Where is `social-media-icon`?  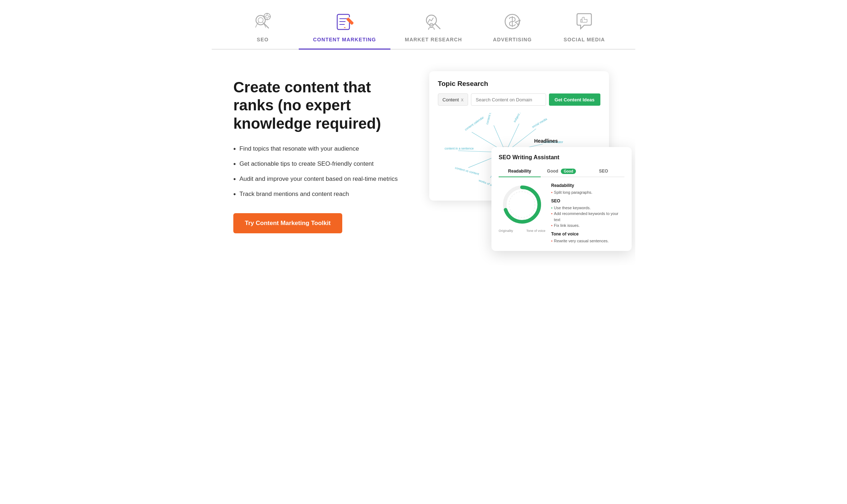 social-media-icon is located at coordinates (584, 22).